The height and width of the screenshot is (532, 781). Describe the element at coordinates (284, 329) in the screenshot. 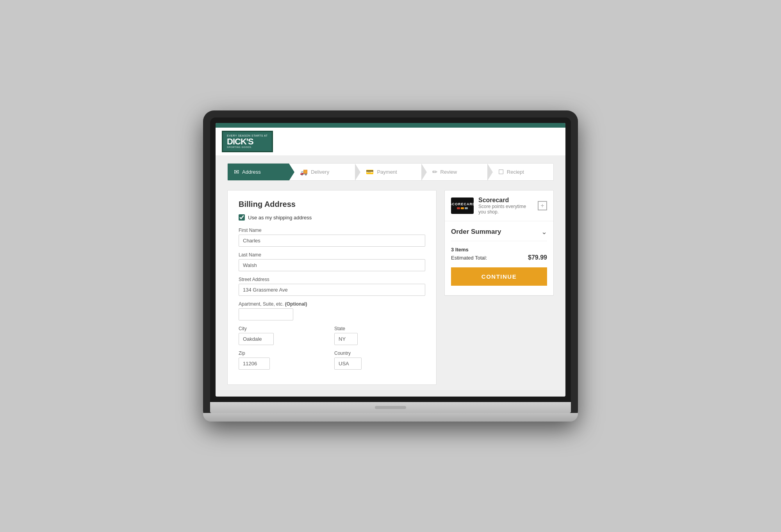

I see `city-label: City` at that location.